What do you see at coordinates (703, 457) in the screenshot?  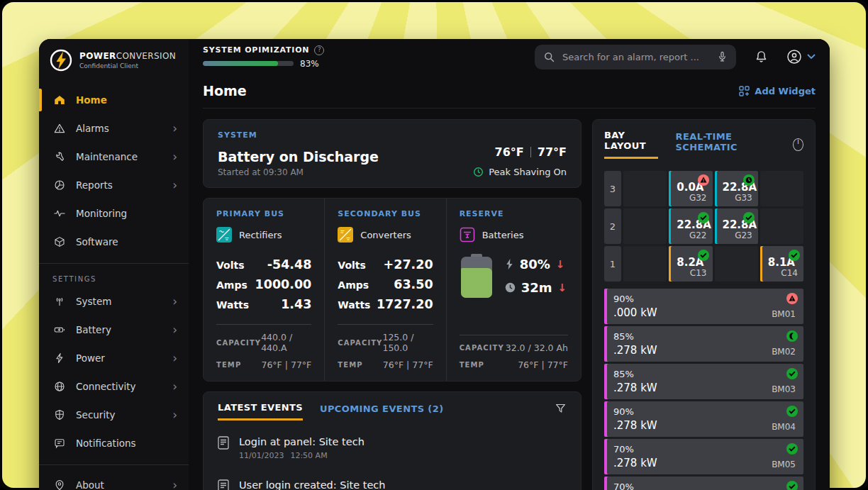 I see `module-row-BM05: 70% .278 kW BM05` at bounding box center [703, 457].